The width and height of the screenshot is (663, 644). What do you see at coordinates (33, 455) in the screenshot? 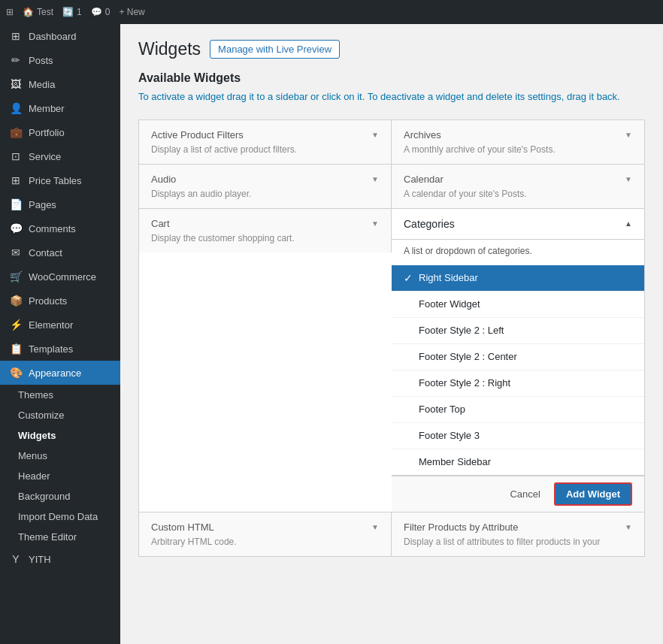
I see `sidebar-sub-label-menus: Menus` at bounding box center [33, 455].